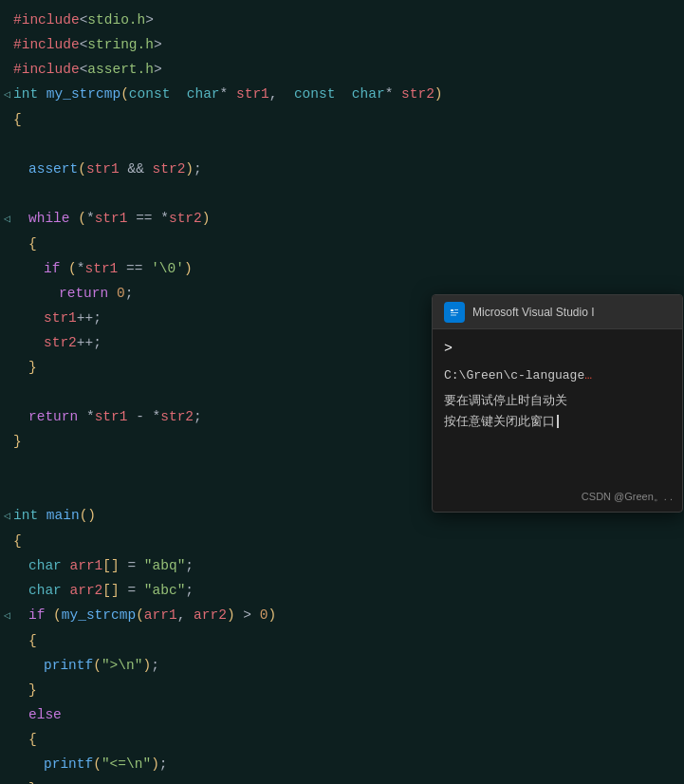 Image resolution: width=684 pixels, height=784 pixels. What do you see at coordinates (347, 20) in the screenshot?
I see `line-content-1: #include<stdio.h>` at bounding box center [347, 20].